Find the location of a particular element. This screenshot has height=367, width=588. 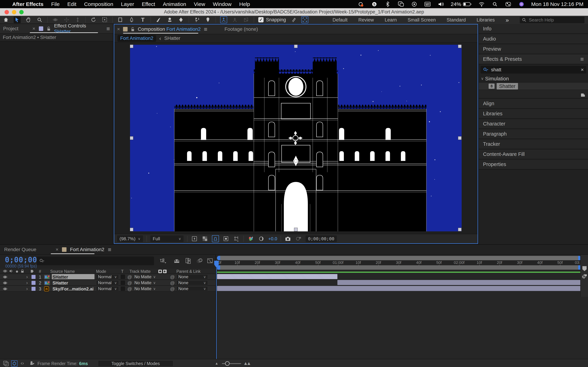

mode-dropdown: Normal∨ is located at coordinates (107, 277).